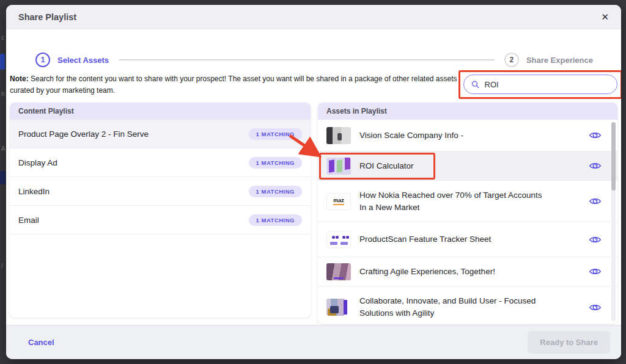 Image resolution: width=626 pixels, height=364 pixels. I want to click on backdrop-glyph: /, so click(2, 266).